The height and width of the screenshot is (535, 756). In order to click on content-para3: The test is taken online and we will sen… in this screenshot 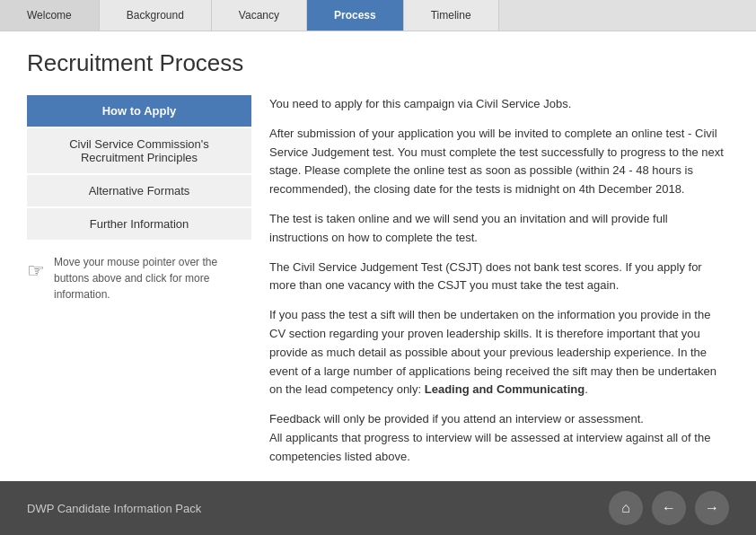, I will do `click(499, 229)`.